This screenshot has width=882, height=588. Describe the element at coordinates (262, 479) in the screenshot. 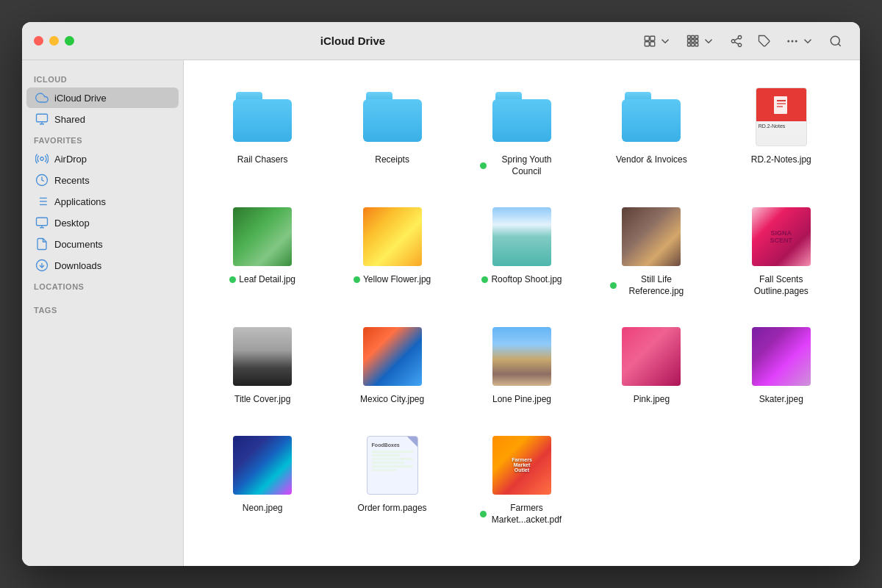

I see `file-item-neon: Neon.jpeg` at that location.